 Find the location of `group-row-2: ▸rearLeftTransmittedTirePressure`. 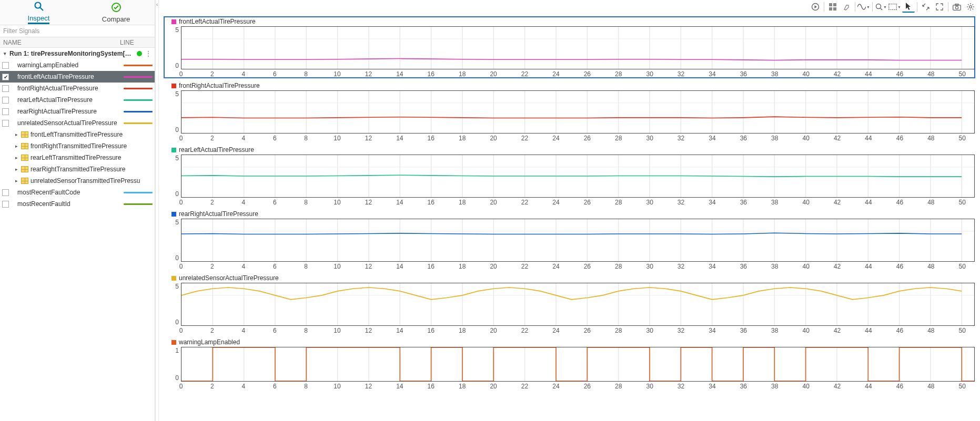

group-row-2: ▸rearLeftTransmittedTirePressure is located at coordinates (77, 158).